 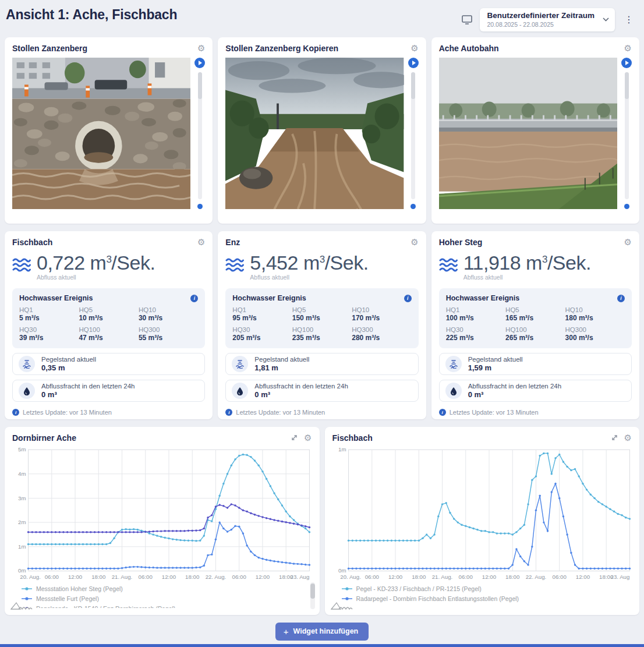 What do you see at coordinates (547, 20) in the screenshot?
I see `time-range-select: Benutzerdefinierter Zeitraum 20.08.2025 …` at bounding box center [547, 20].